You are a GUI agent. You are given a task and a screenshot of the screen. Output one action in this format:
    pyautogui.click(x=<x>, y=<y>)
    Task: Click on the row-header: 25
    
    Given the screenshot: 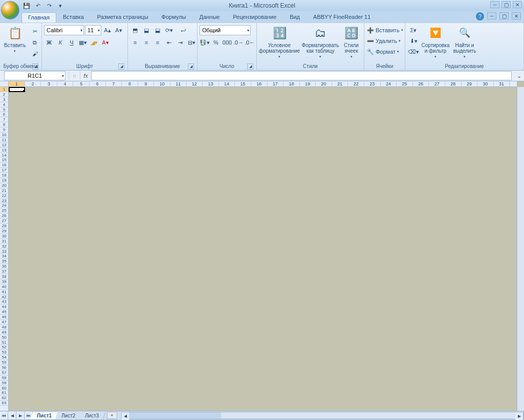 What is the action you would take?
    pyautogui.click(x=4, y=211)
    